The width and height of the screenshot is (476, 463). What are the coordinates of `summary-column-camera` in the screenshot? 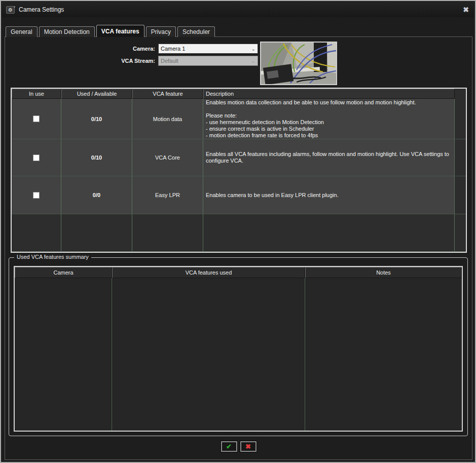 It's located at (63, 355).